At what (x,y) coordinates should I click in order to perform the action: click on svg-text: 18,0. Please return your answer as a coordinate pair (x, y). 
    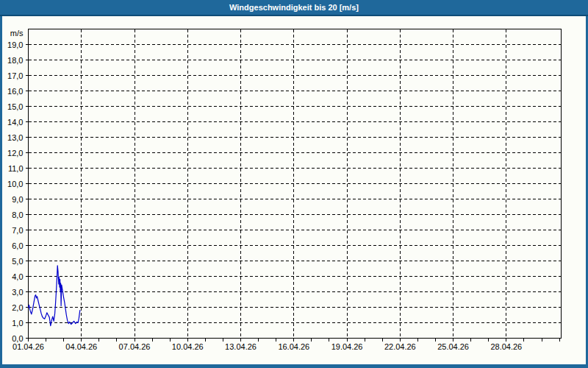
    Looking at the image, I should click on (15, 60).